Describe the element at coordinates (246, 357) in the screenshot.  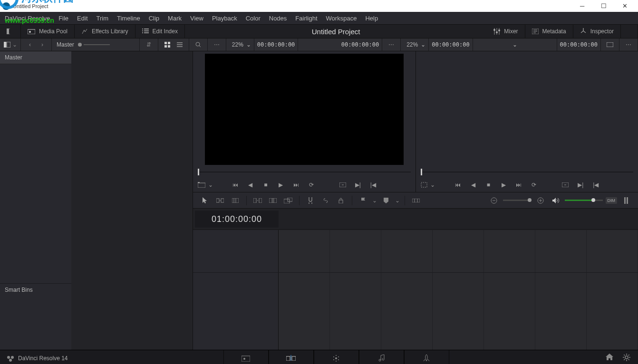
I see `media-page-button` at that location.